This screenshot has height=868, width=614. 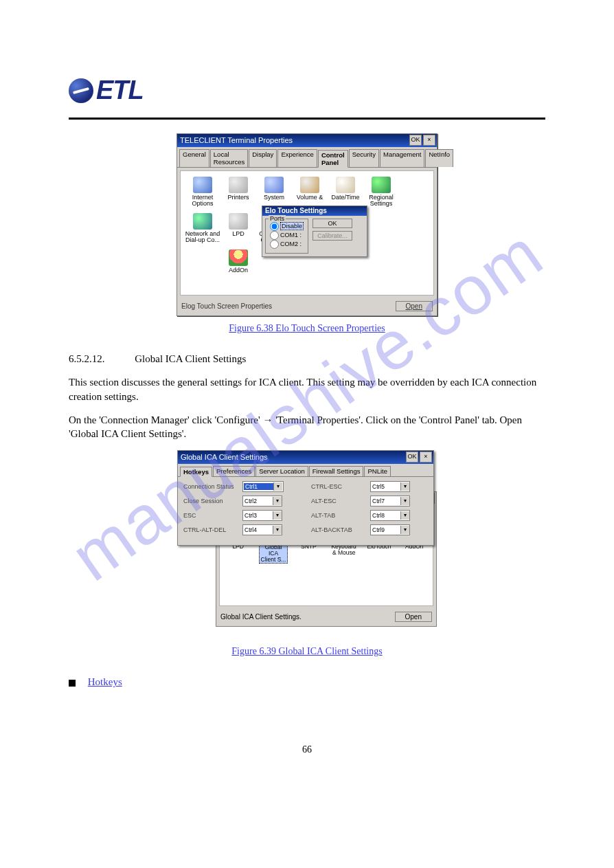 What do you see at coordinates (402, 158) in the screenshot?
I see `tab-management: Management` at bounding box center [402, 158].